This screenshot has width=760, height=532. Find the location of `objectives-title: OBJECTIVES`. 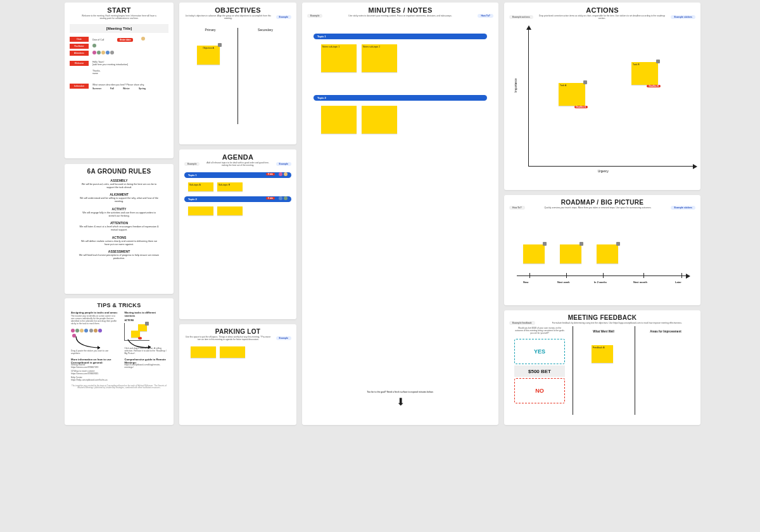

objectives-title: OBJECTIVES is located at coordinates (238, 10).